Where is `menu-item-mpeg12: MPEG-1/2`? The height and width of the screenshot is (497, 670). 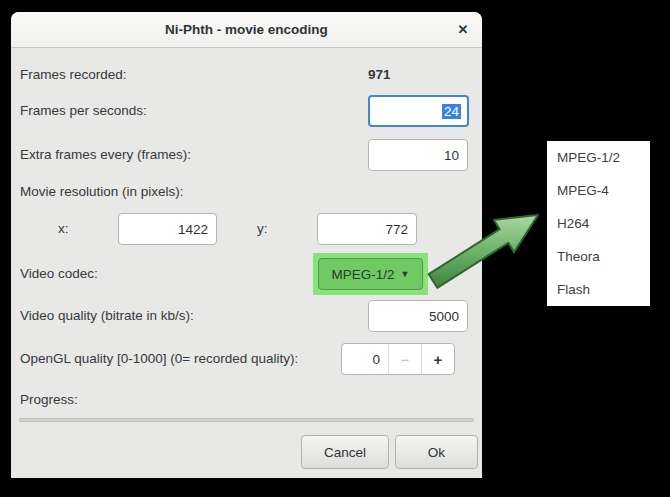 menu-item-mpeg12: MPEG-1/2 is located at coordinates (598, 158).